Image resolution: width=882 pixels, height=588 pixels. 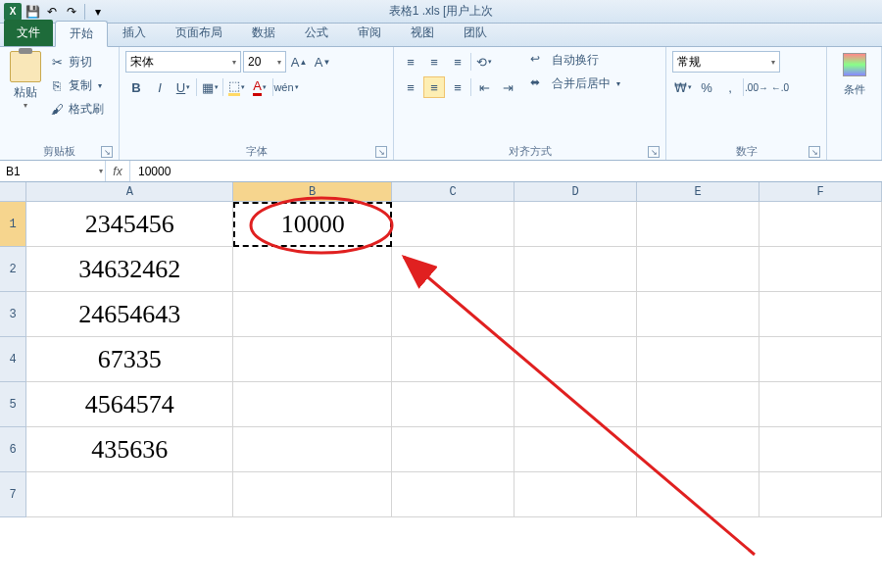 What do you see at coordinates (129, 450) in the screenshot?
I see `cell-A6: 435636` at bounding box center [129, 450].